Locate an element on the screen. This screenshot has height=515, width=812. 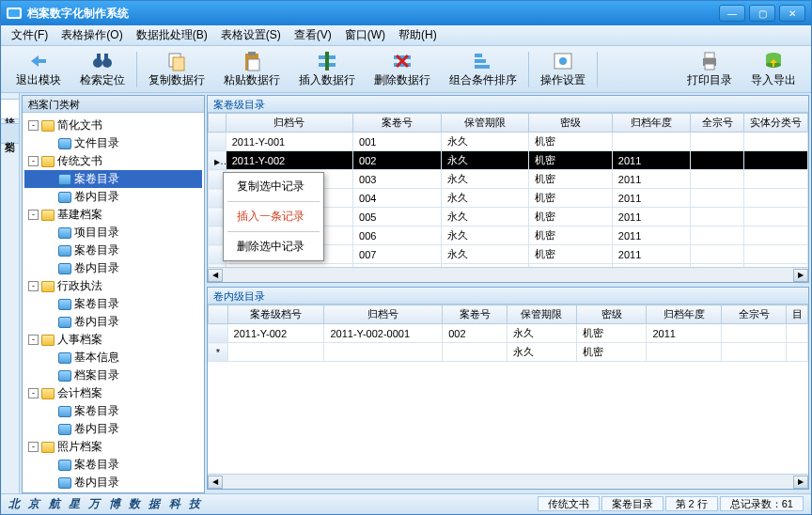
table-row: *永久机密 is located at coordinates (508, 352).